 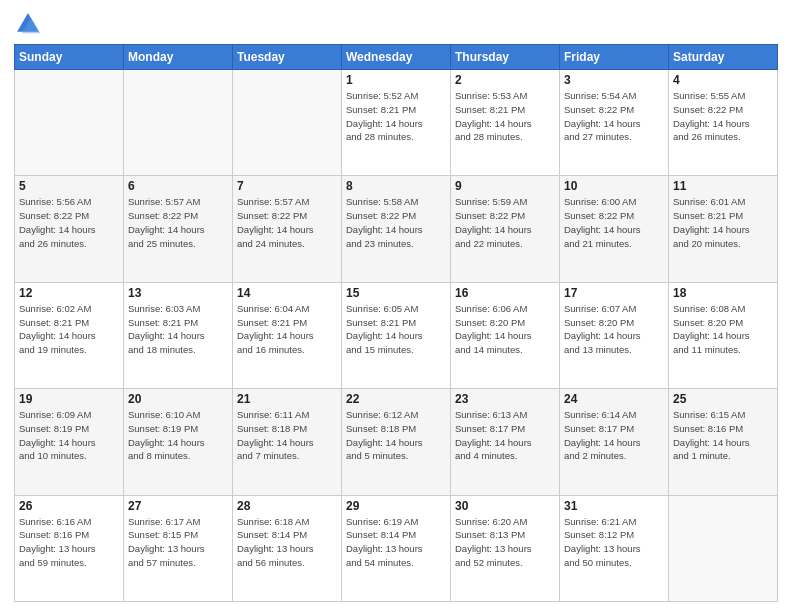 I want to click on day-number: 13, so click(x=178, y=293).